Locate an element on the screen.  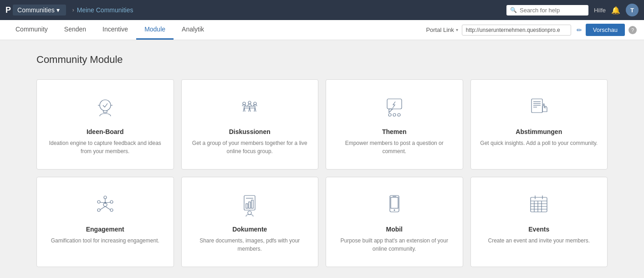
module-card-abstimmungen: Abstimmungen Get quick insights. Add a p… is located at coordinates (539, 124).